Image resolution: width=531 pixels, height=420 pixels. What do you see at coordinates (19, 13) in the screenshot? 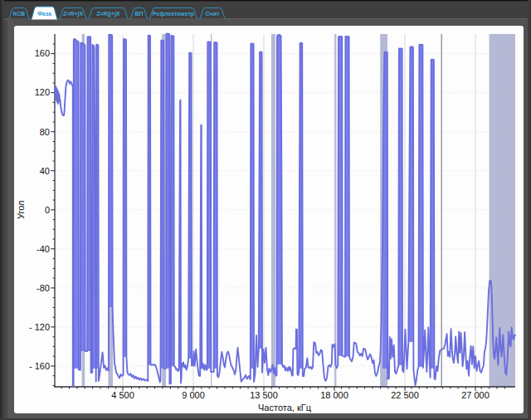
I see `svg-text: КСВ` at bounding box center [19, 13].